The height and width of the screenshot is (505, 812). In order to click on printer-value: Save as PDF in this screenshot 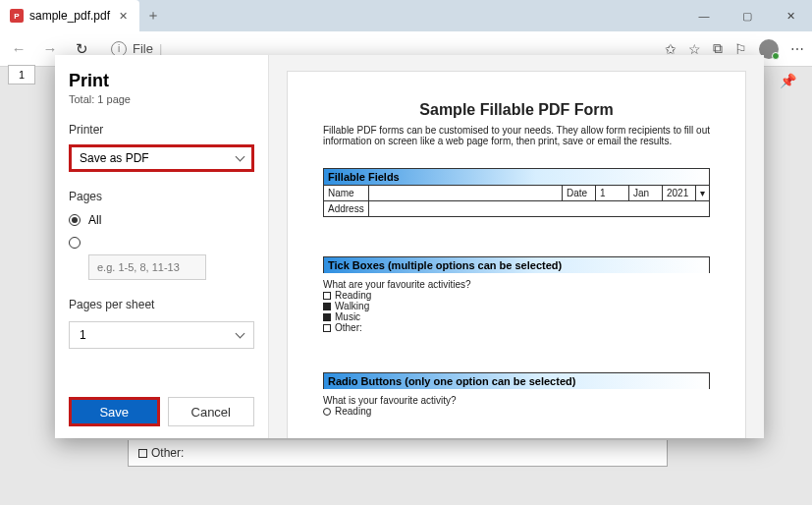, I will do `click(114, 158)`.